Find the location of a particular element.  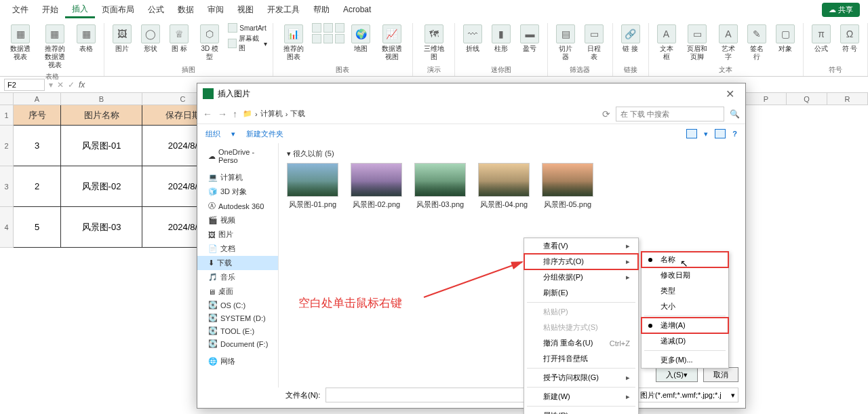

context-menu-item: 新建(W)▸ is located at coordinates (581, 396).